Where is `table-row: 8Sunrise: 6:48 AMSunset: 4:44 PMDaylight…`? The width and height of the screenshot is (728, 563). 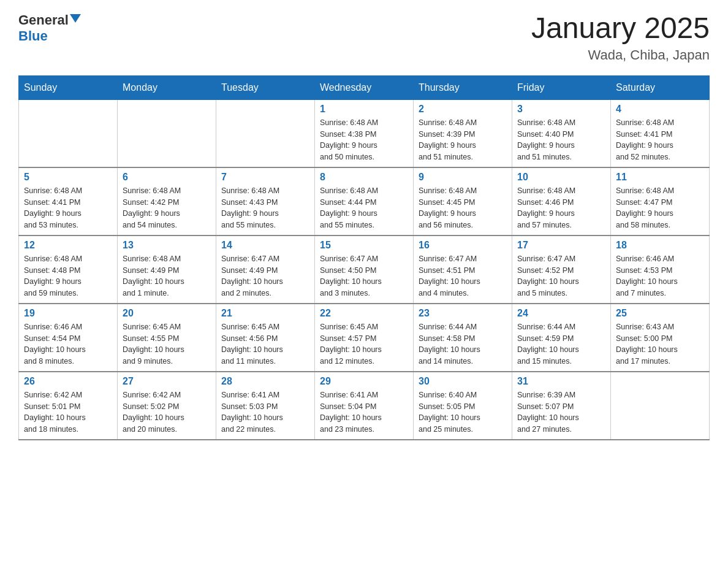 table-row: 8Sunrise: 6:48 AMSunset: 4:44 PMDaylight… is located at coordinates (364, 201).